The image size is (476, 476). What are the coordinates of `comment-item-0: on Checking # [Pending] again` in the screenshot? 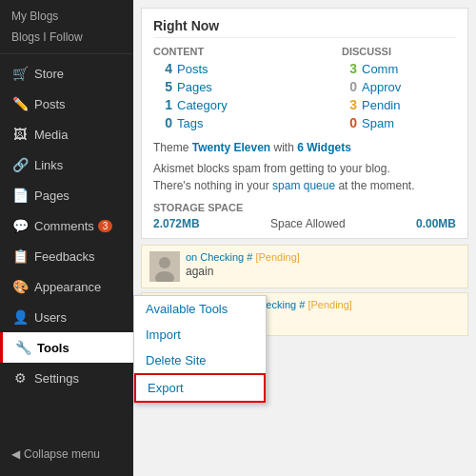 It's located at (305, 267).